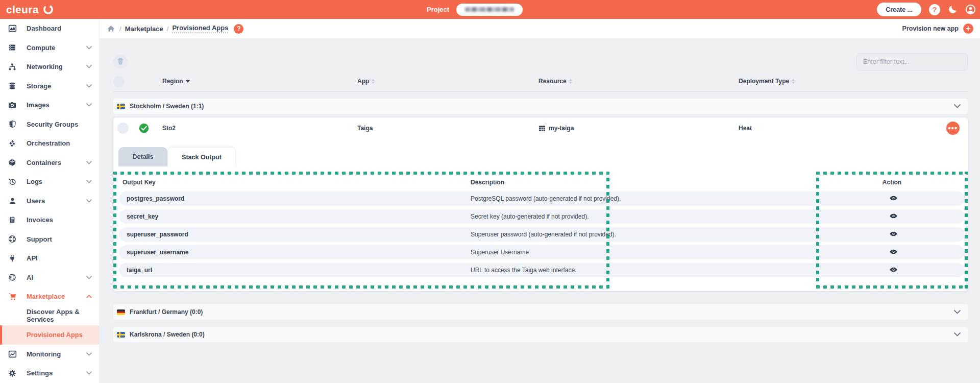 The height and width of the screenshot is (383, 980). What do you see at coordinates (39, 239) in the screenshot?
I see `sidebar-item-label: Support` at bounding box center [39, 239].